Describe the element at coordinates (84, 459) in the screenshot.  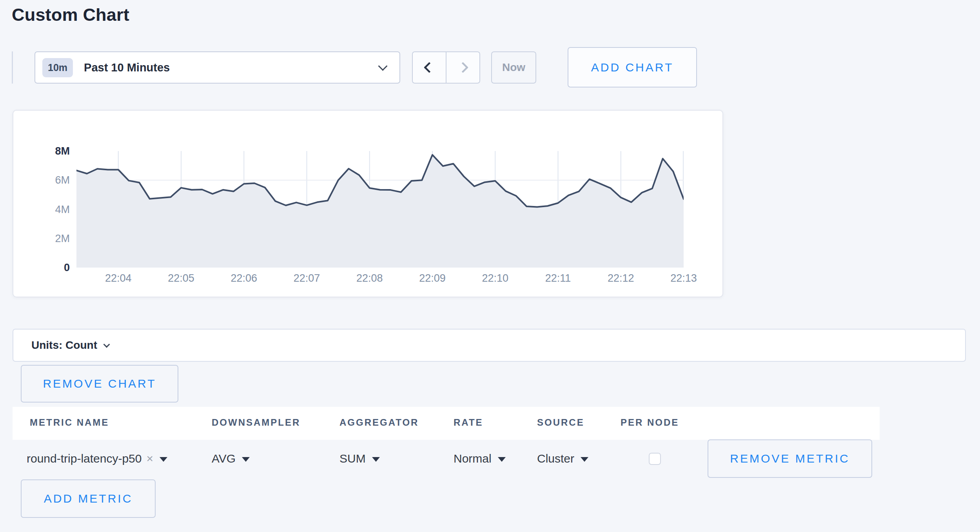
I see `metric-name-value: round-trip-latency-p50` at that location.